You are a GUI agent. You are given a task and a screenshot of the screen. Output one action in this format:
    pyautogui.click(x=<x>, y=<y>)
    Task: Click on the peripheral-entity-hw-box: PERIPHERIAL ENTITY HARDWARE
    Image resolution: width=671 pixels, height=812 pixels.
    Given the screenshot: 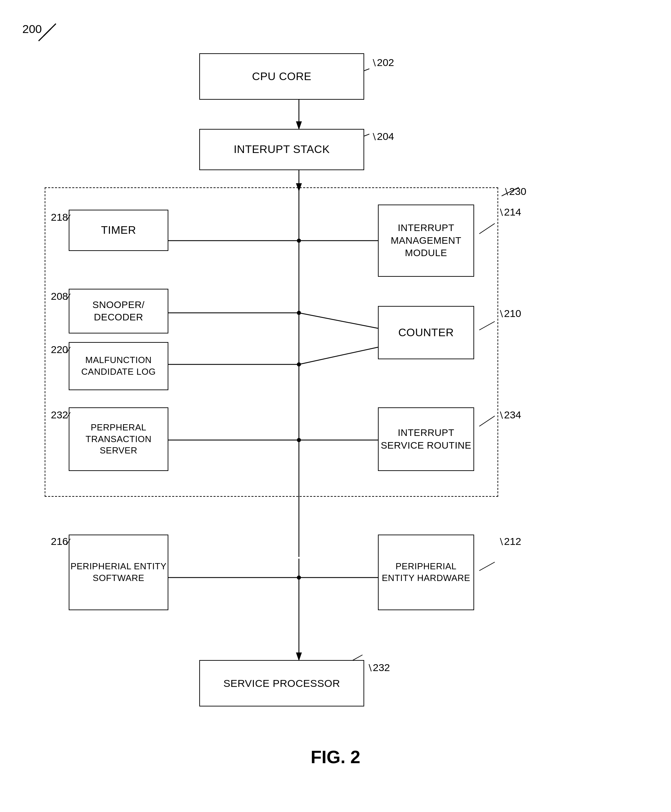 What is the action you would take?
    pyautogui.click(x=426, y=572)
    